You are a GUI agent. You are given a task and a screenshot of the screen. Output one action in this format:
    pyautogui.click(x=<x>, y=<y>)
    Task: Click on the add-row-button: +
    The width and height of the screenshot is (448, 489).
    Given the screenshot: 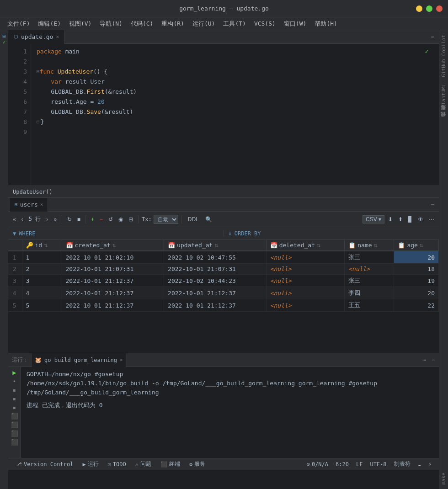 What is the action you would take?
    pyautogui.click(x=92, y=219)
    